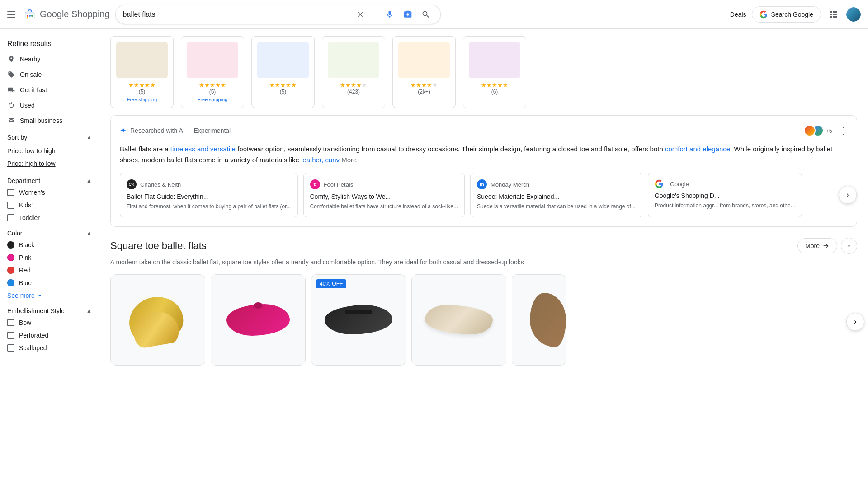 The image size is (868, 488). What do you see at coordinates (354, 72) in the screenshot?
I see `top-product-4: ★★★★★ (423)` at bounding box center [354, 72].